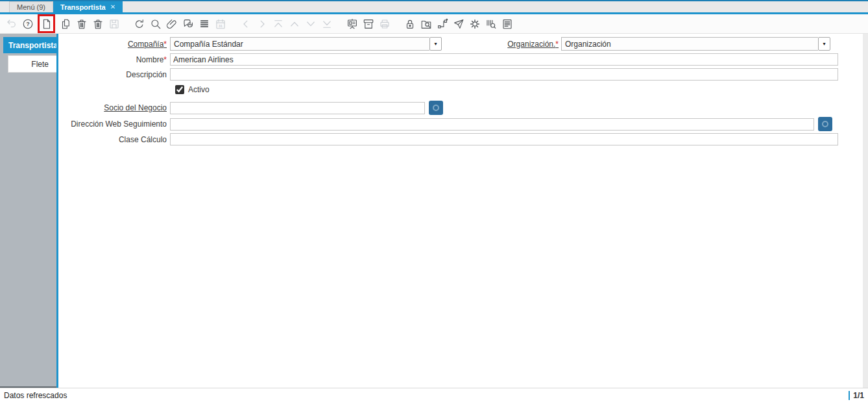 This screenshot has height=402, width=868. I want to click on tab-transportista-label: Transportista, so click(83, 7).